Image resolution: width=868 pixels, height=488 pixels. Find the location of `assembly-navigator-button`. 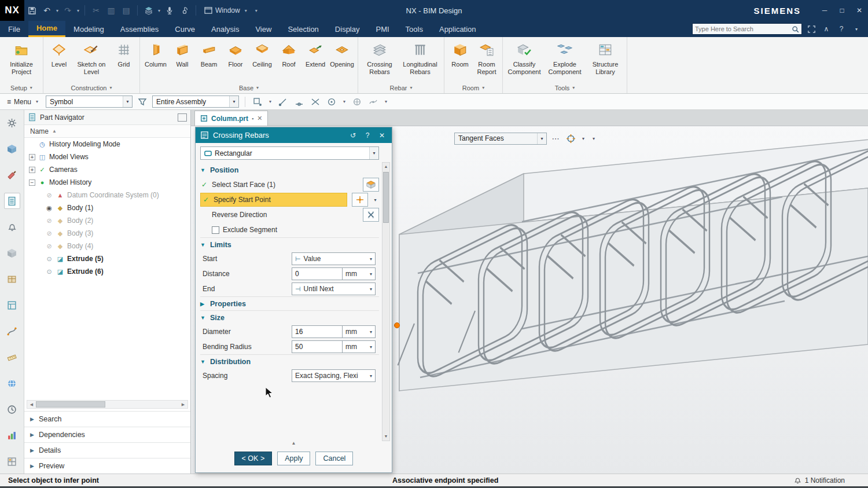

assembly-navigator-button is located at coordinates (12, 149).